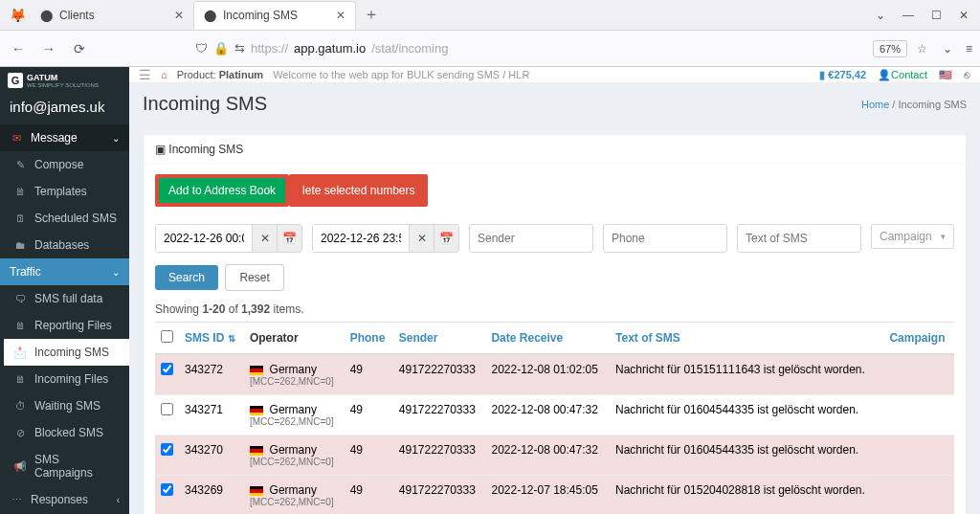 The image size is (980, 514). What do you see at coordinates (187, 278) in the screenshot?
I see `search-button: Search` at bounding box center [187, 278].